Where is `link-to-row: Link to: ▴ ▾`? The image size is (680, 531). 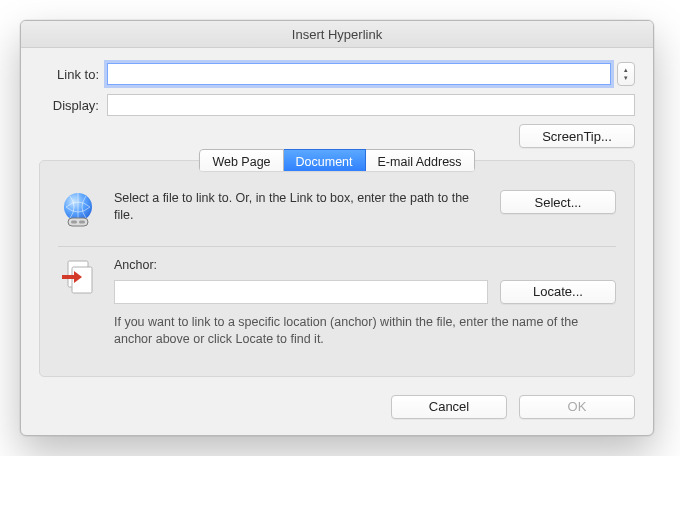 link-to-row: Link to: ▴ ▾ is located at coordinates (337, 74).